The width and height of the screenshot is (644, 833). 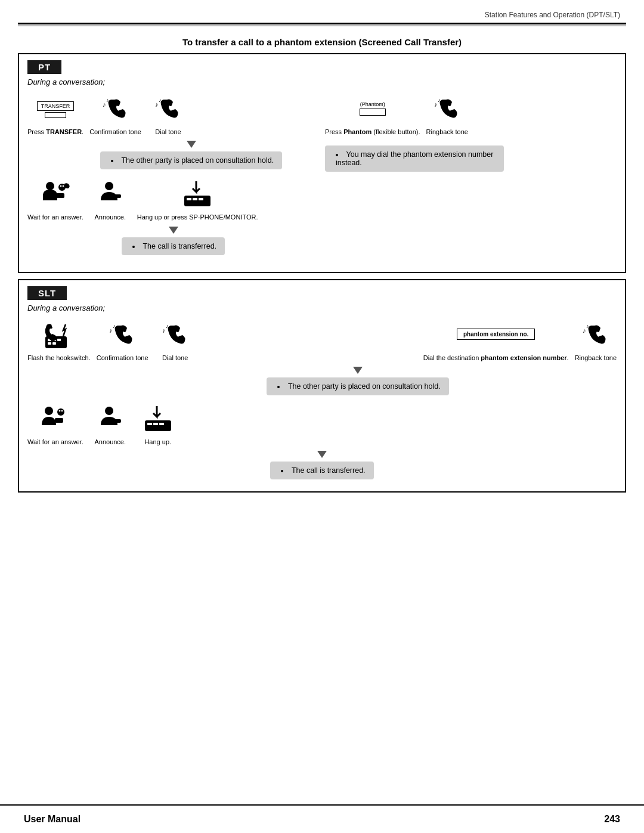 What do you see at coordinates (56, 109) in the screenshot?
I see `transfer-key-icon: TRANSFER` at bounding box center [56, 109].